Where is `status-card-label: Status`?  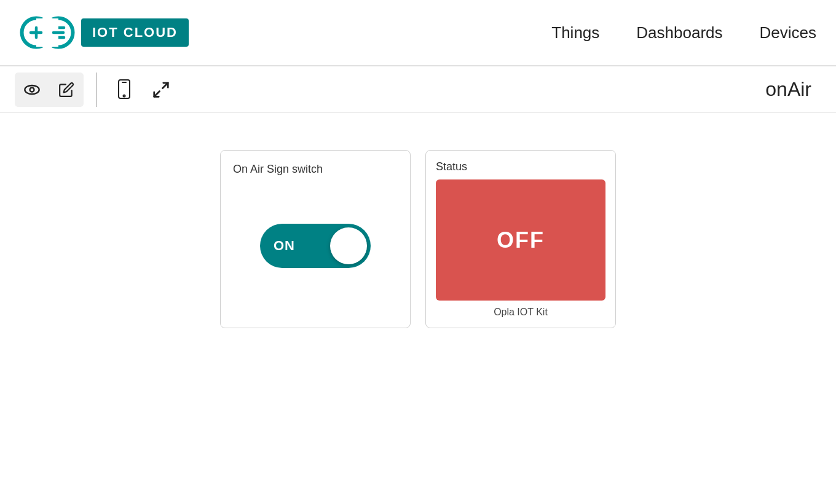
status-card-label: Status is located at coordinates (521, 167).